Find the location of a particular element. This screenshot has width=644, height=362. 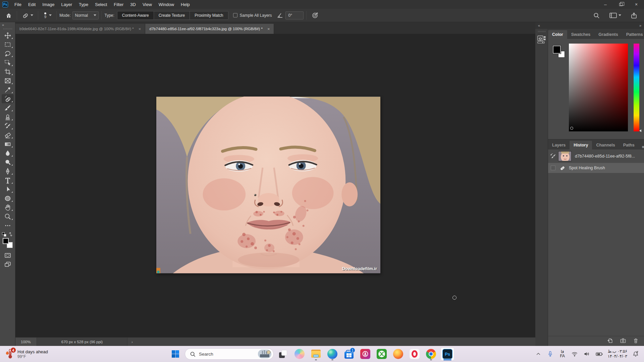

home-button is located at coordinates (9, 15).